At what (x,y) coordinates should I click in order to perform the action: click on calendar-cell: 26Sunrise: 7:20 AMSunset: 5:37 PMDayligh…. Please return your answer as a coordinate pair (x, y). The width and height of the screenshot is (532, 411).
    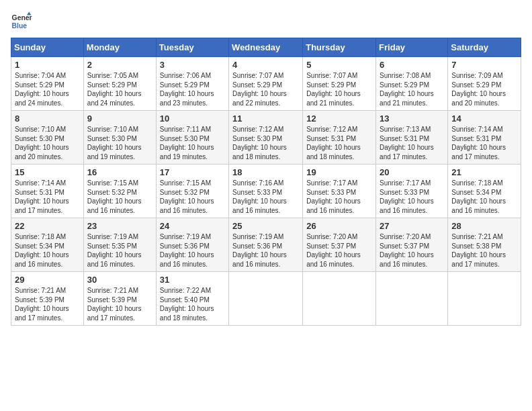
    Looking at the image, I should click on (340, 245).